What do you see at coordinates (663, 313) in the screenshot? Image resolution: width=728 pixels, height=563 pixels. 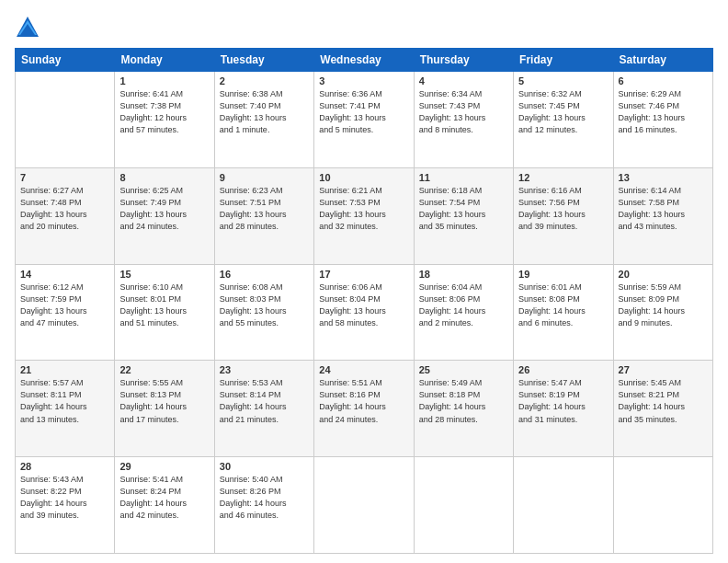 I see `calendar-cell: 20Sunrise: 5:59 AM Sunset: 8:09 PM Dayli…` at bounding box center [663, 313].